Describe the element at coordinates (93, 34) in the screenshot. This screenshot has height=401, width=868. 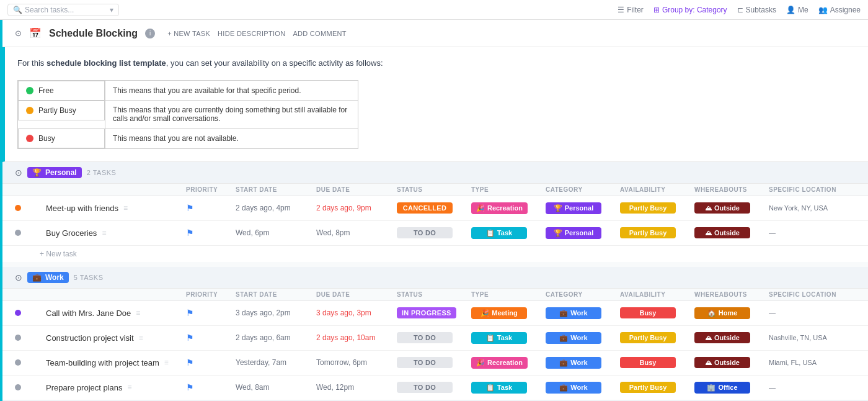
I see `page-title: Schedule Blocking` at that location.